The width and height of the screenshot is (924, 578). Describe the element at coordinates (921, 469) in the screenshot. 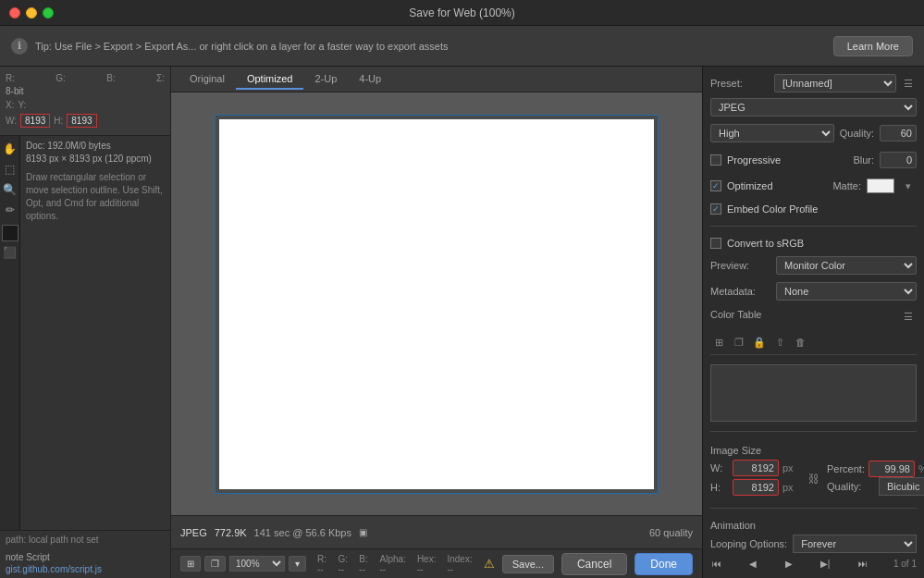

I see `percent-unit: %` at that location.